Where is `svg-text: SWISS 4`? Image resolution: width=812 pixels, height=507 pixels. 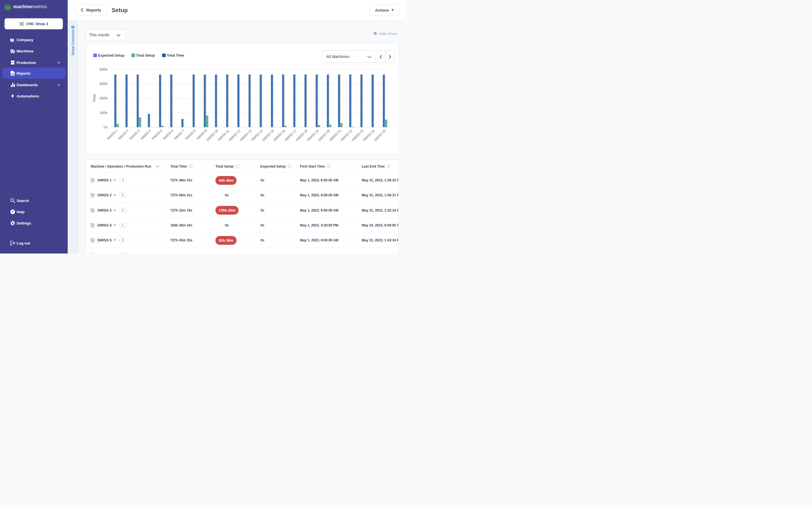
svg-text: SWISS 4 is located at coordinates (146, 135).